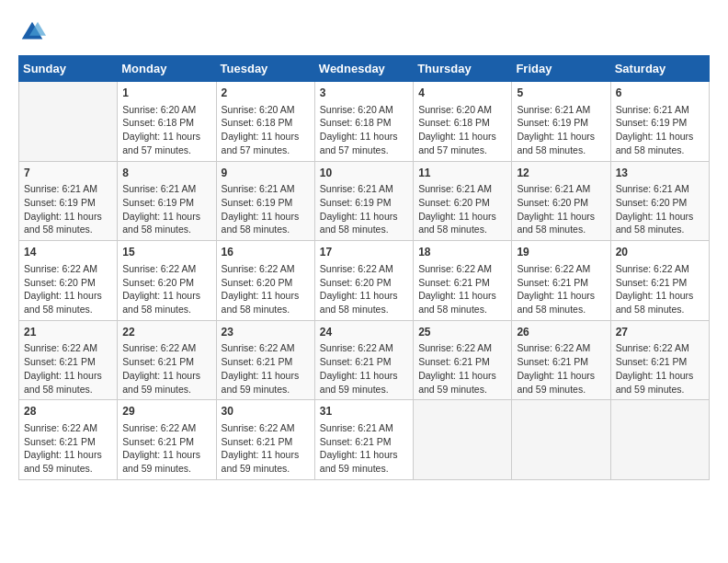 The image size is (728, 563). Describe the element at coordinates (462, 94) in the screenshot. I see `day-number: 4` at that location.